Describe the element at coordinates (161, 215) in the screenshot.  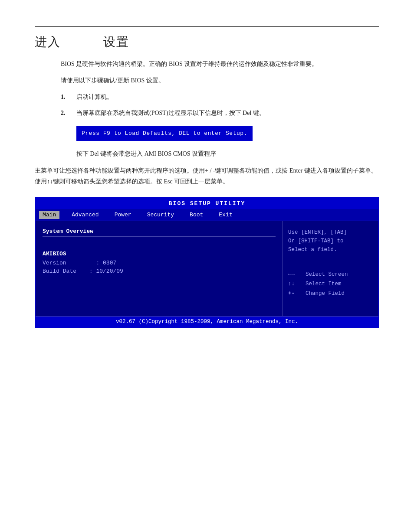
I see `bios-nav-security: Security` at that location.